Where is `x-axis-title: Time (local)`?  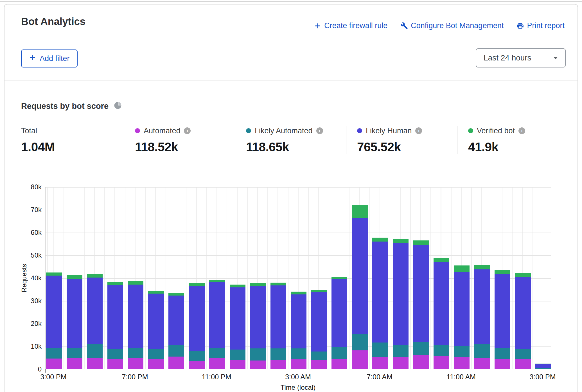 x-axis-title: Time (local) is located at coordinates (298, 388).